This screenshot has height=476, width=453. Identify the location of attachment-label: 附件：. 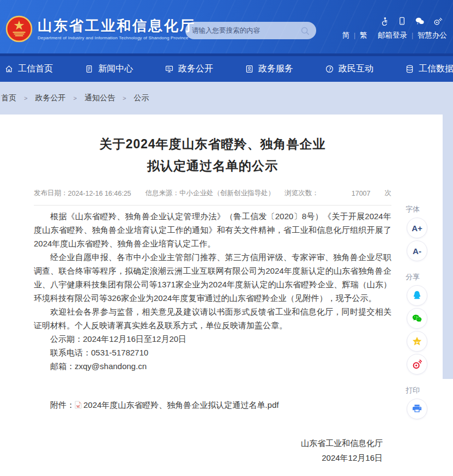
(62, 405).